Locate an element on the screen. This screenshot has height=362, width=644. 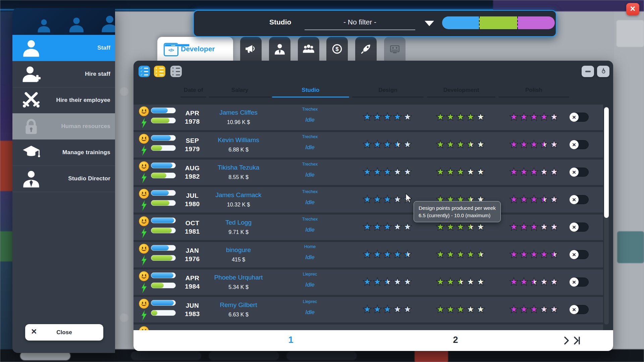
studio-cell: Trechex Idle is located at coordinates (310, 227).